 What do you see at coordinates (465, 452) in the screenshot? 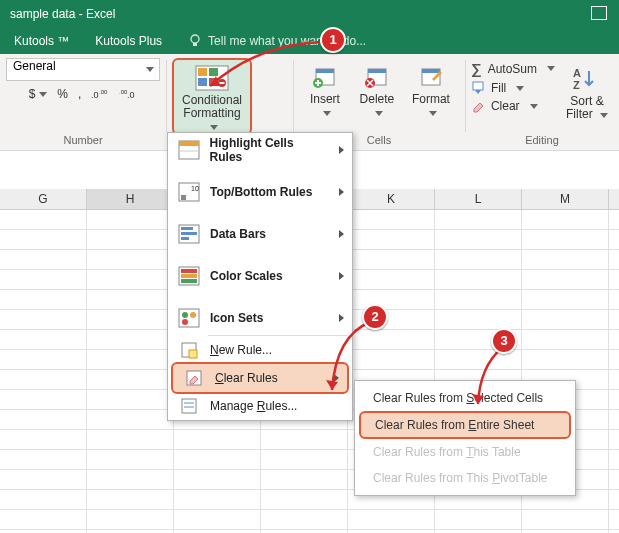
I see `clear-rules-this-table: Clear Rules from This Table` at bounding box center [465, 452].